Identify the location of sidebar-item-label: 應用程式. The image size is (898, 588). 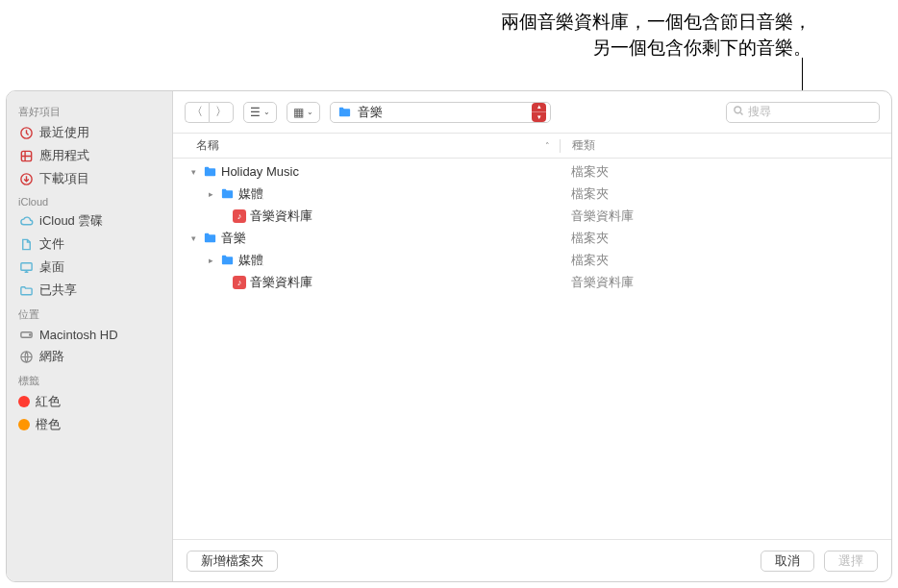
(64, 156).